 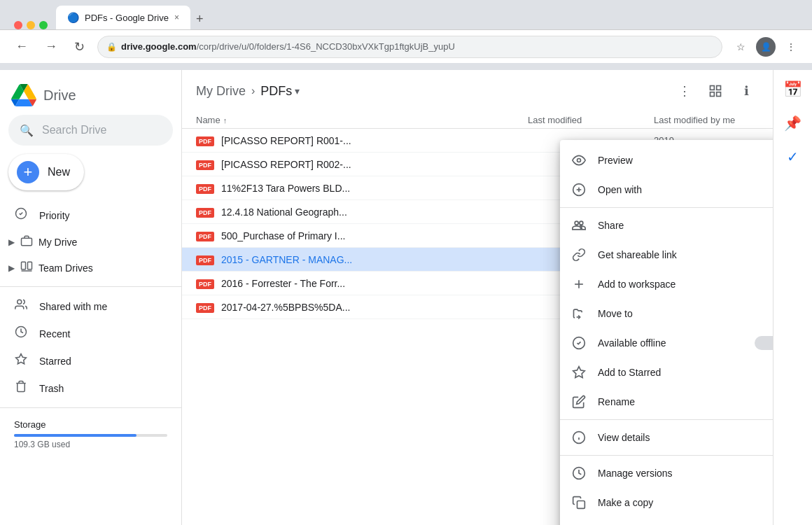 I want to click on close-window-btn, so click(x=18, y=25).